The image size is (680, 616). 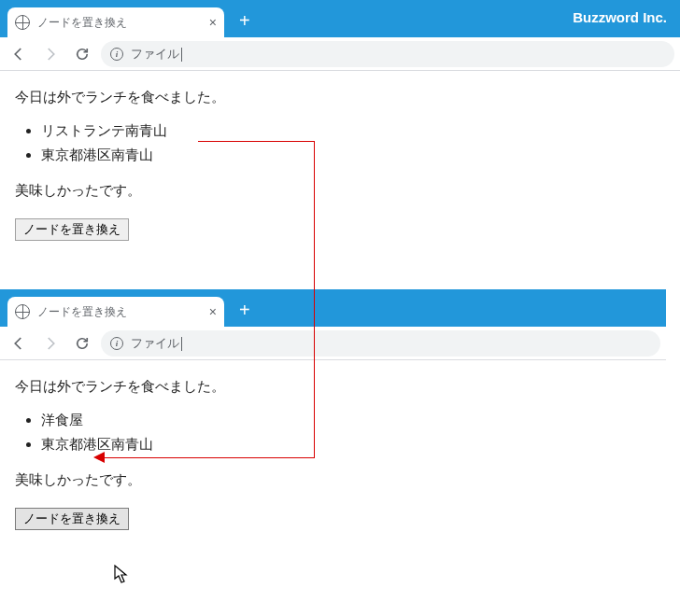 I want to click on brand-label: Buzzword Inc., so click(x=620, y=17).